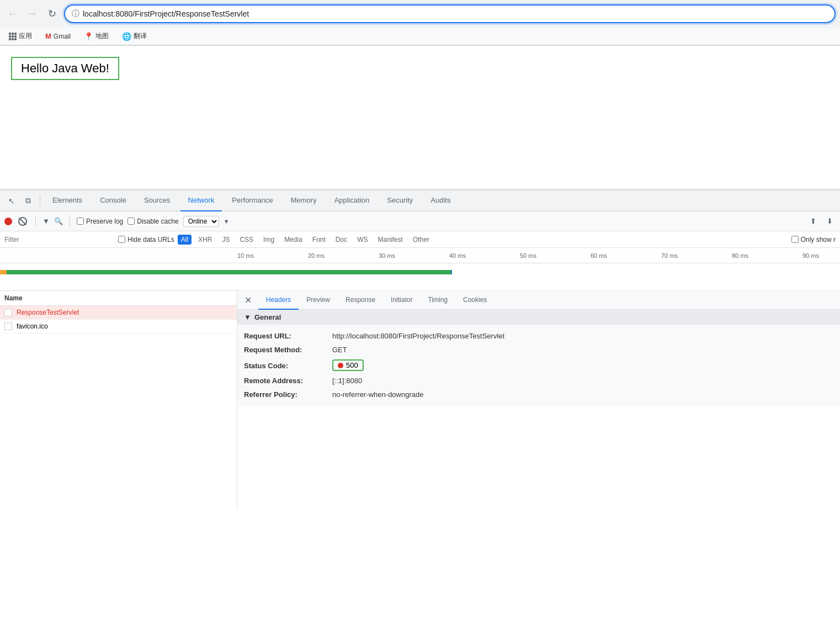  What do you see at coordinates (28, 201) in the screenshot?
I see `device-mode-button` at bounding box center [28, 201].